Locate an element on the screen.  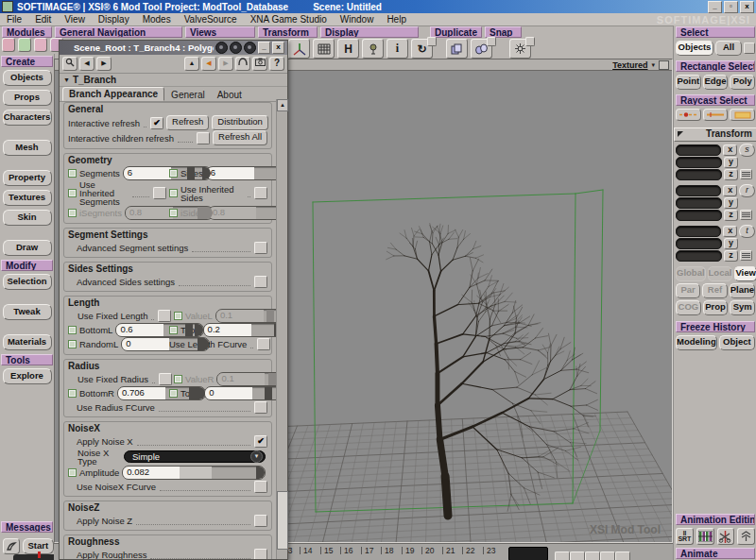
axis-tripod-icon is located at coordinates (299, 49).